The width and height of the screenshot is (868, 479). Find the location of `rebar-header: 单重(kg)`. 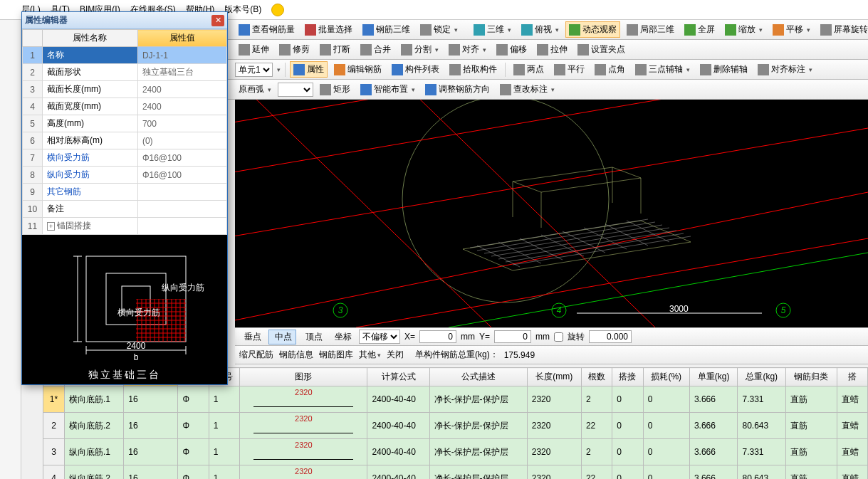

rebar-header: 单重(kg) is located at coordinates (713, 377).